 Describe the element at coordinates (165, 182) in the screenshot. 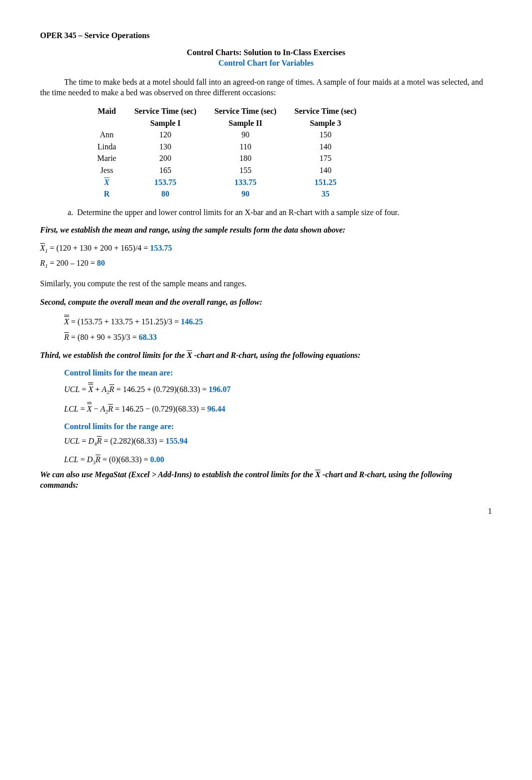

I see `cell: 153.75` at that location.